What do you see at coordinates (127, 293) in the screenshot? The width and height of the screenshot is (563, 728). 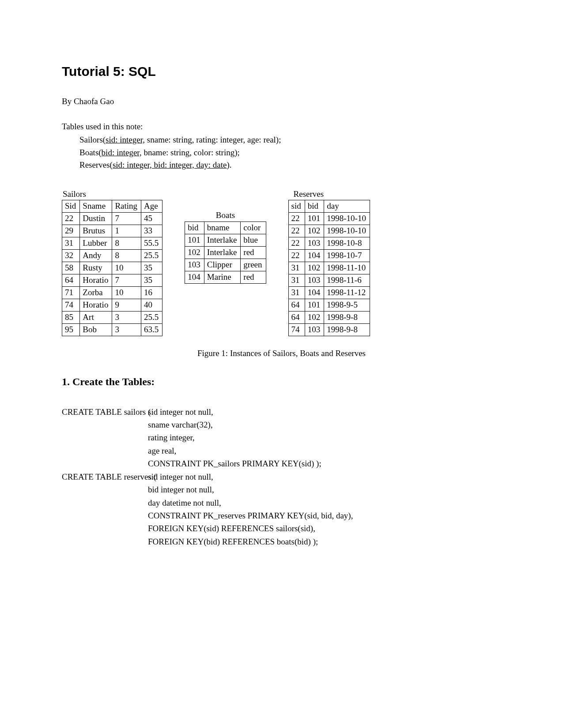 I see `sailors-cell: 10` at bounding box center [127, 293].